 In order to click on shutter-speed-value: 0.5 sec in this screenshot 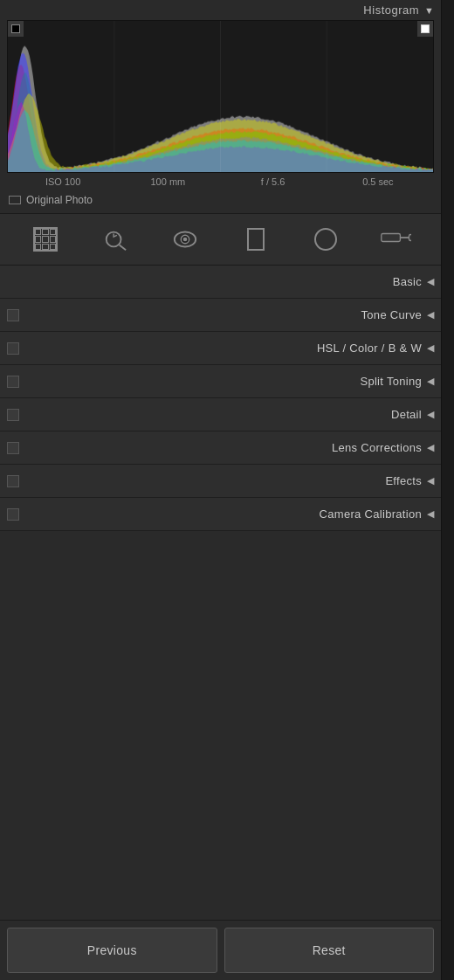, I will do `click(378, 182)`.